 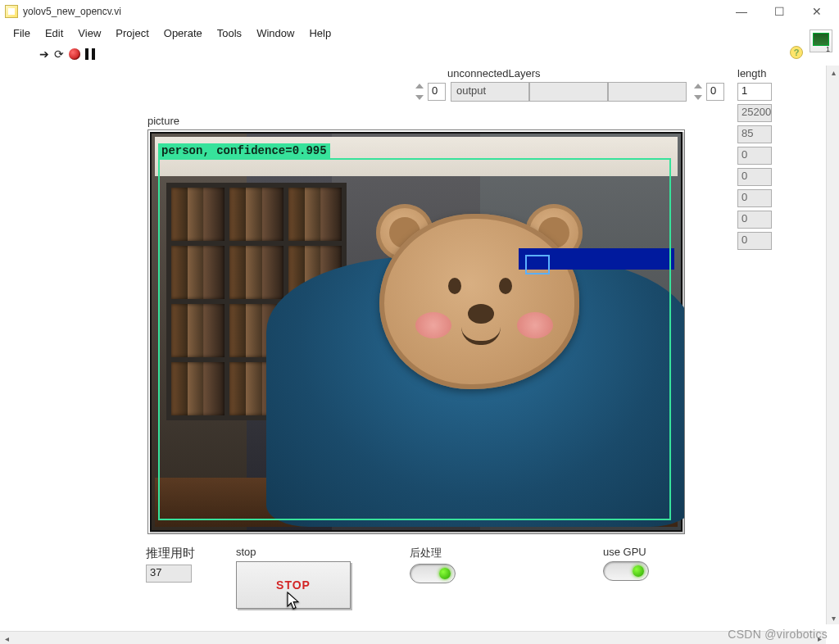 I want to click on unconnected-layers-label: unconnectedLayers, so click(x=493, y=74).